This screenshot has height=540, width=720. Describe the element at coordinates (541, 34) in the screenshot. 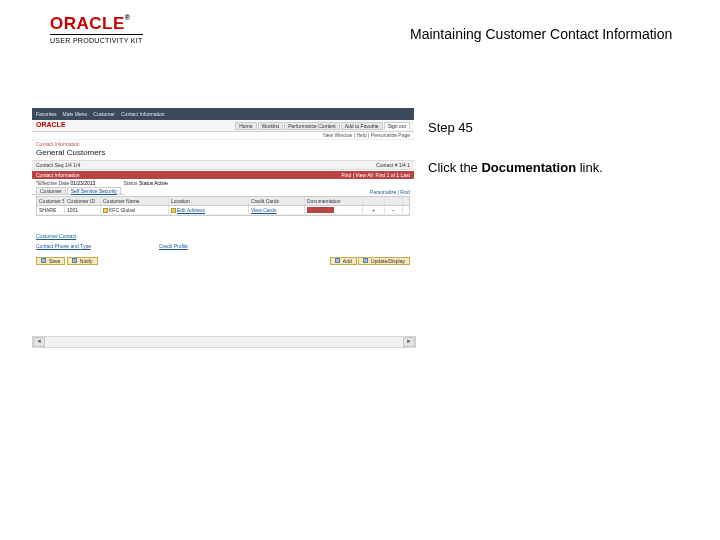

I see `page-title: Maintaining Customer Contact Information` at that location.